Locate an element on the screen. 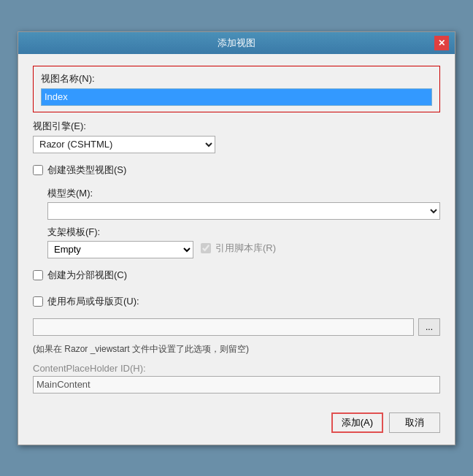 This screenshot has height=476, width=473. content-placeholder-input is located at coordinates (236, 385).